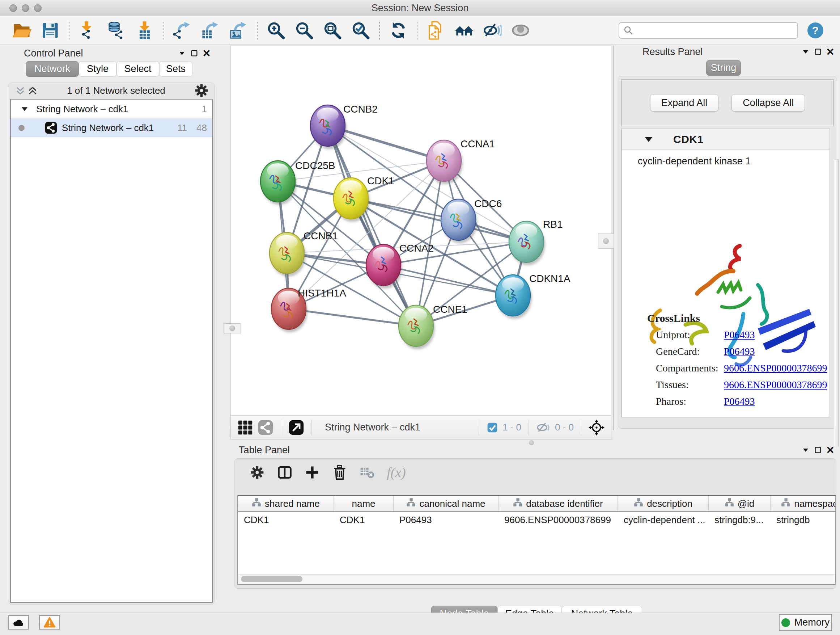 Image resolution: width=840 pixels, height=635 pixels. What do you see at coordinates (49, 622) in the screenshot?
I see `warnings-button` at bounding box center [49, 622].